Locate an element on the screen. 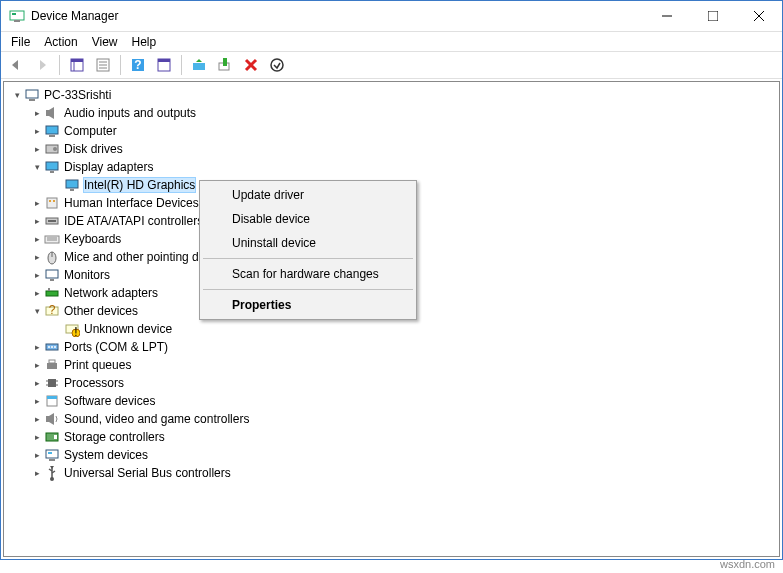  category-display: ▾Display adapters is located at coordinates (392, 167).